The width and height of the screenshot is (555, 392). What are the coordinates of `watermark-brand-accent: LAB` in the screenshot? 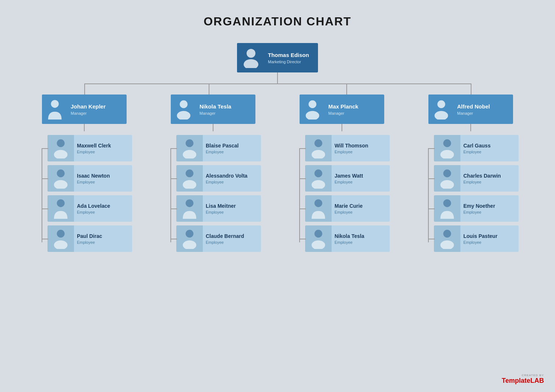 It's located at (537, 381).